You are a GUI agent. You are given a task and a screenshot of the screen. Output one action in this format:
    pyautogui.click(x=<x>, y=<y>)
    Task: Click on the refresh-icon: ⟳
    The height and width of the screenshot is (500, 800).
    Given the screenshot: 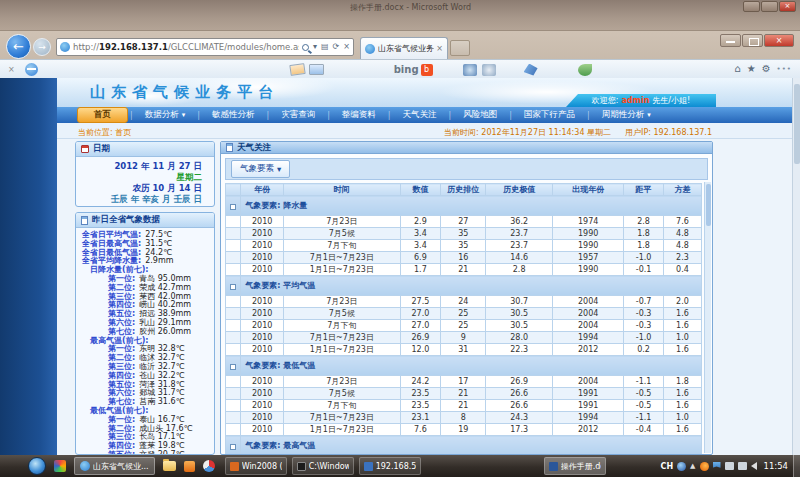 What is the action you would take?
    pyautogui.click(x=336, y=47)
    